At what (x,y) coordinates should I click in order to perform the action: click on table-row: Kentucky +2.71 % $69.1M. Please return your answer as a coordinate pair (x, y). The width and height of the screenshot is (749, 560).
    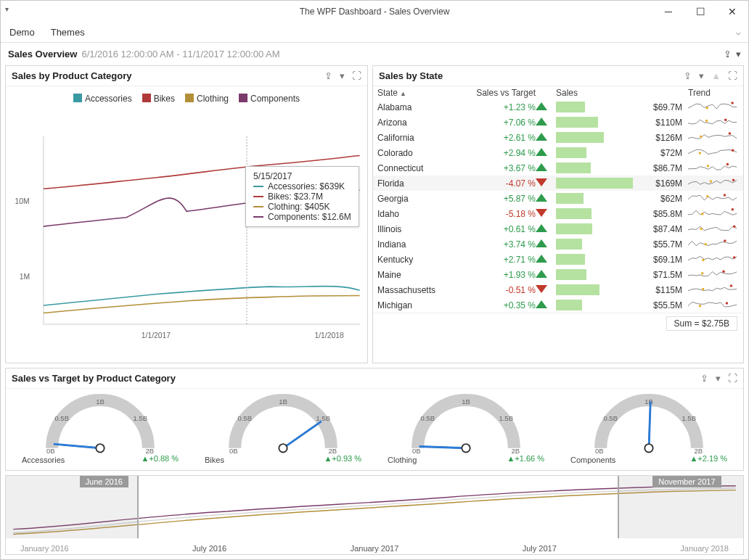
    Looking at the image, I should click on (558, 260).